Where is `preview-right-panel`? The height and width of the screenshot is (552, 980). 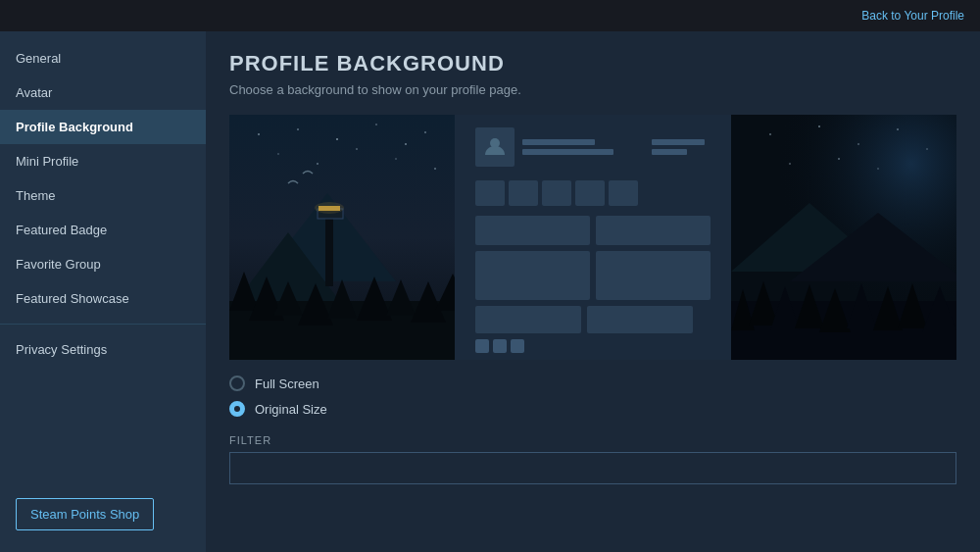 preview-right-panel is located at coordinates (844, 237).